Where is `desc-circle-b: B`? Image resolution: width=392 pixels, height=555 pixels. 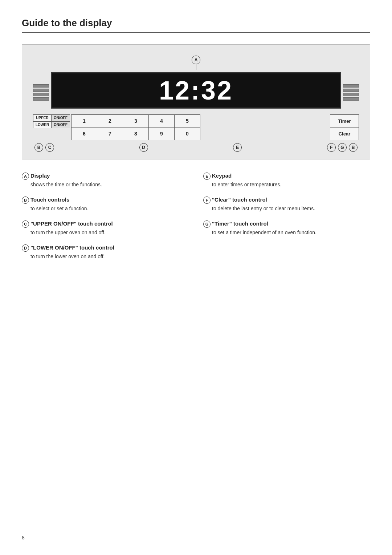 desc-circle-b: B is located at coordinates (25, 200).